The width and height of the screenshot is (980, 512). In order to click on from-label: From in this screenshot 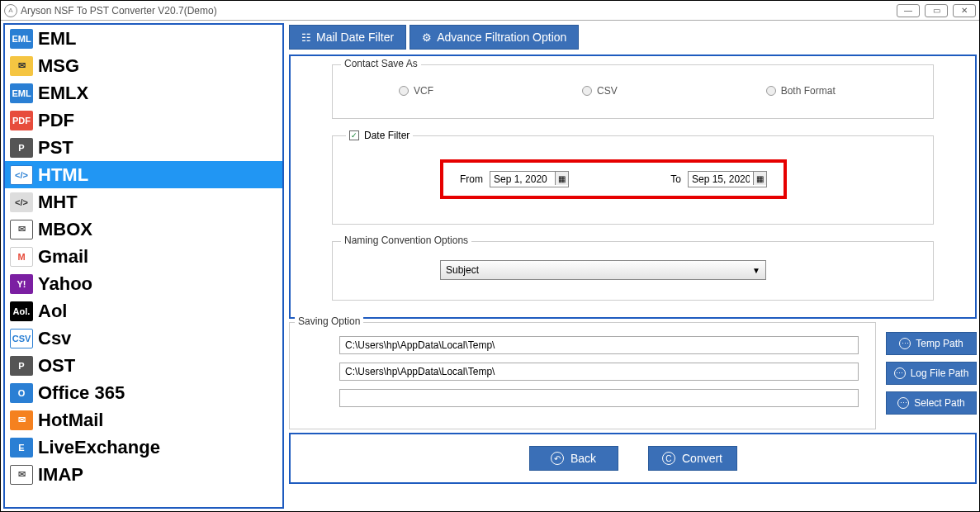, I will do `click(471, 179)`.